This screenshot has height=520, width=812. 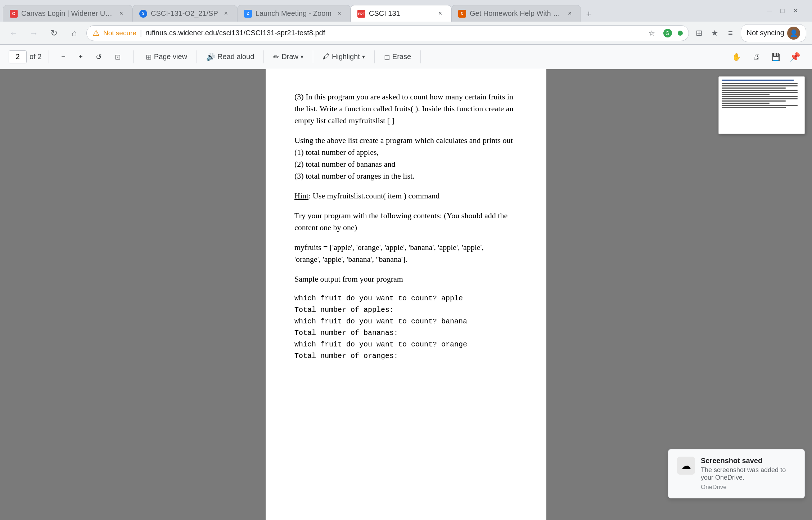 I want to click on erase-icon: ◻, so click(x=387, y=57).